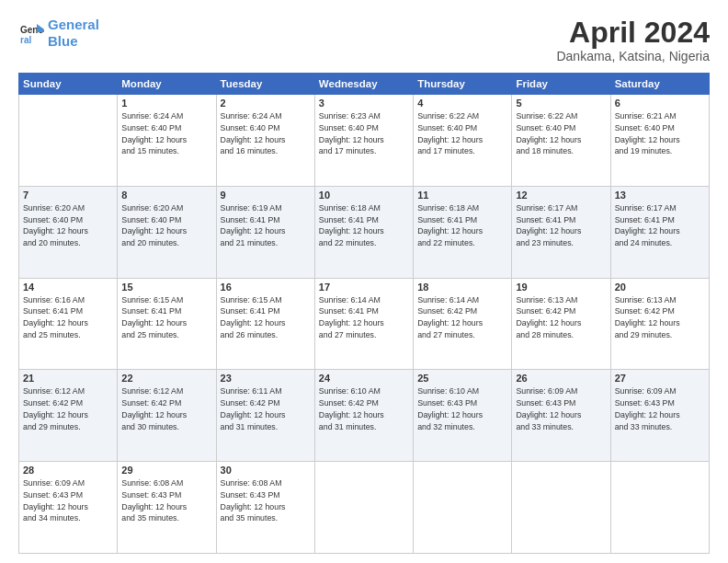  I want to click on day-info: Sunrise: 6:10 AM Sunset: 6:42 PM Dayligh…, so click(364, 408).